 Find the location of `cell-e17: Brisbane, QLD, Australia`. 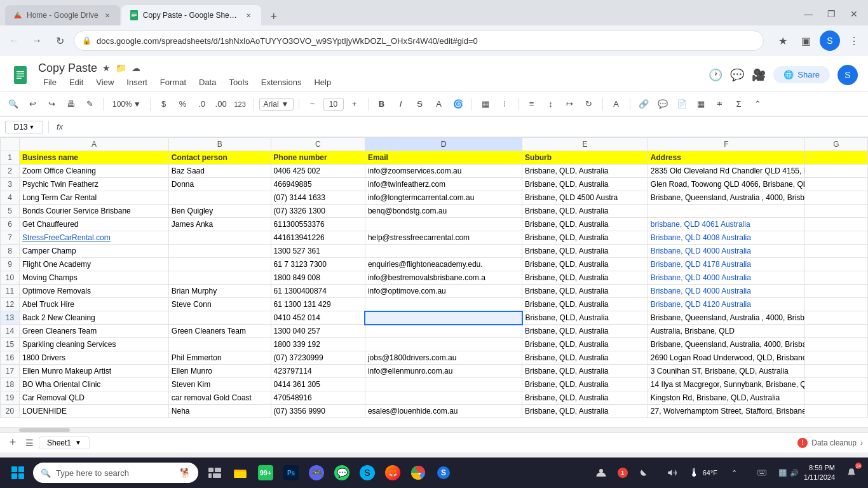

cell-e17: Brisbane, QLD, Australia is located at coordinates (585, 371).